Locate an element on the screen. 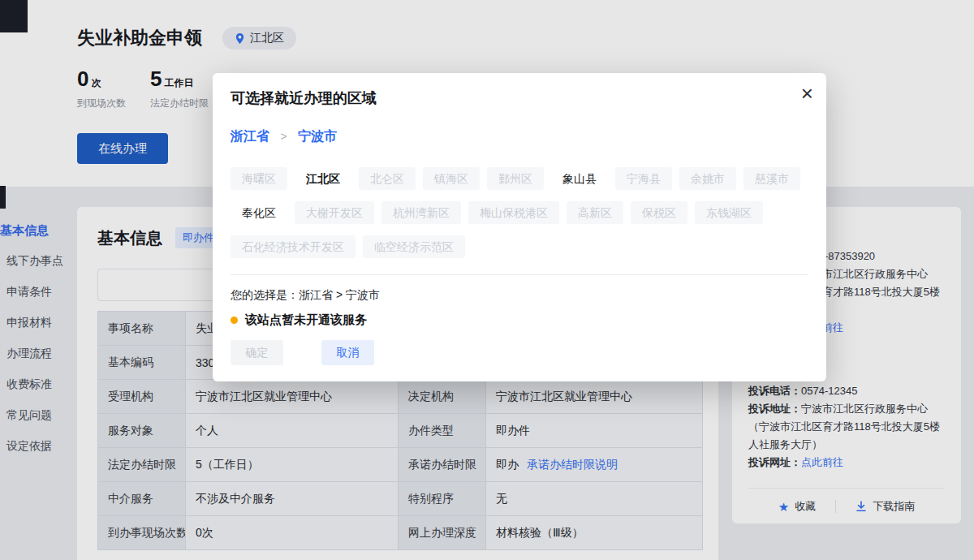 The width and height of the screenshot is (974, 560). breadcrumb-city: 宁波市 is located at coordinates (317, 136).